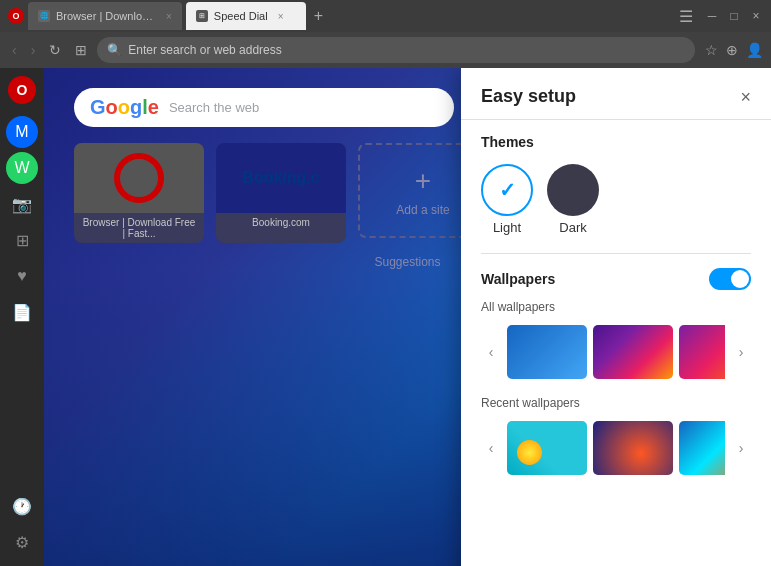  I want to click on opera-card-label: Browser | Download Free | Fast..., so click(139, 228).